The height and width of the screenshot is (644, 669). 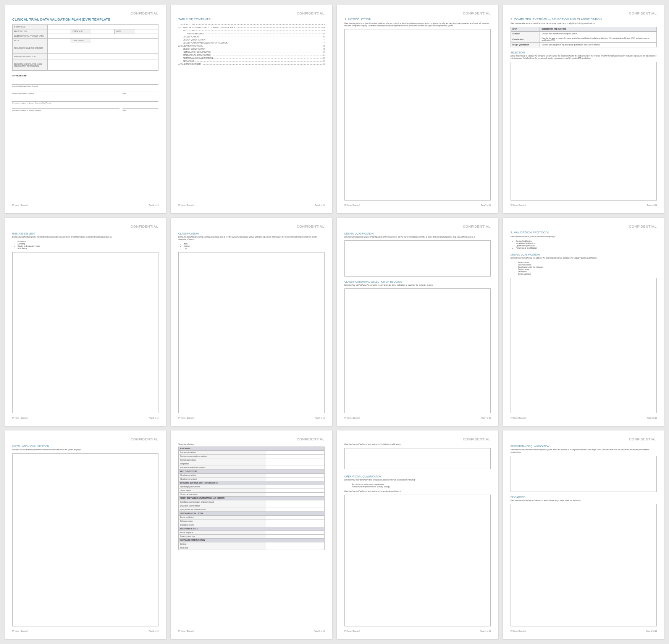 What do you see at coordinates (251, 535) in the screenshot?
I see `page-10: CONFIDENTIAL Verify the following: HARDW…` at bounding box center [251, 535].